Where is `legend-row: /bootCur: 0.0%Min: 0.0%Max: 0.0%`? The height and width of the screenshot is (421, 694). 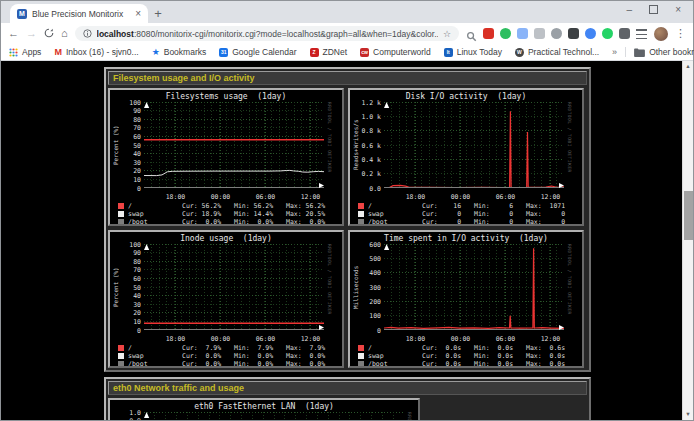
legend-row: /bootCur: 0.0%Min: 0.0%Max: 0.0% is located at coordinates (228, 364).